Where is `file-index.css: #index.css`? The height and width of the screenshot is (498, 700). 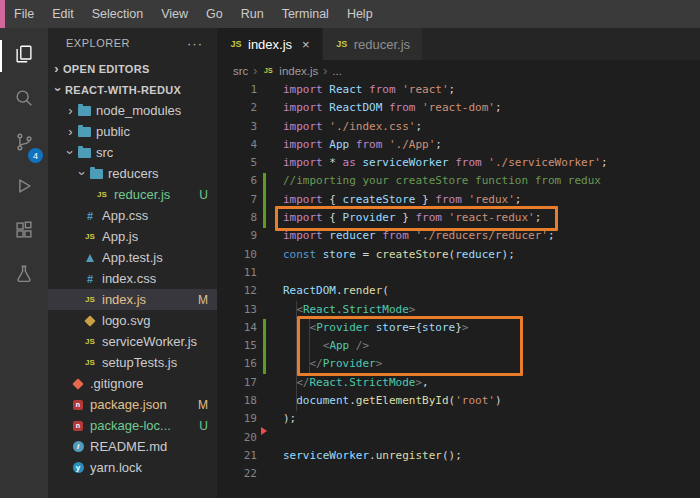 file-index.css: #index.css is located at coordinates (132, 278).